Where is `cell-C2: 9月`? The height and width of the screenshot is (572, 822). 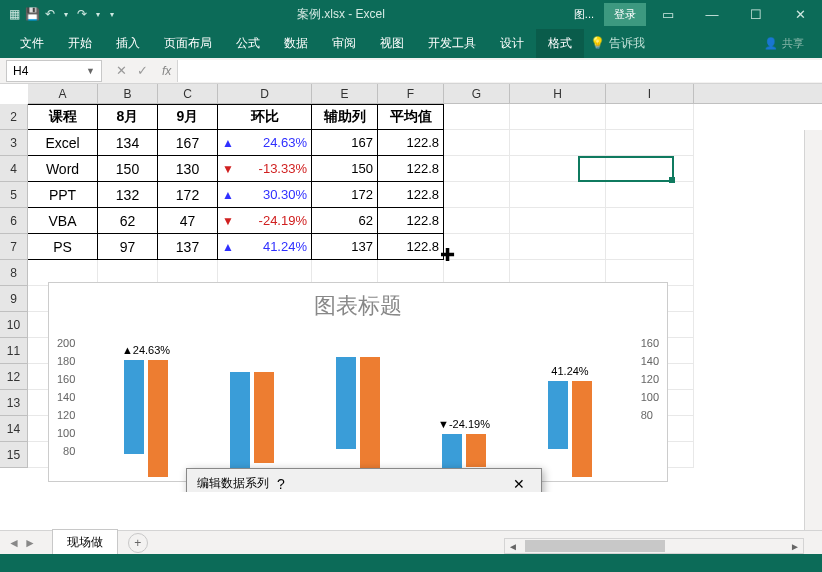
cell-C2: 9月 is located at coordinates (188, 117).